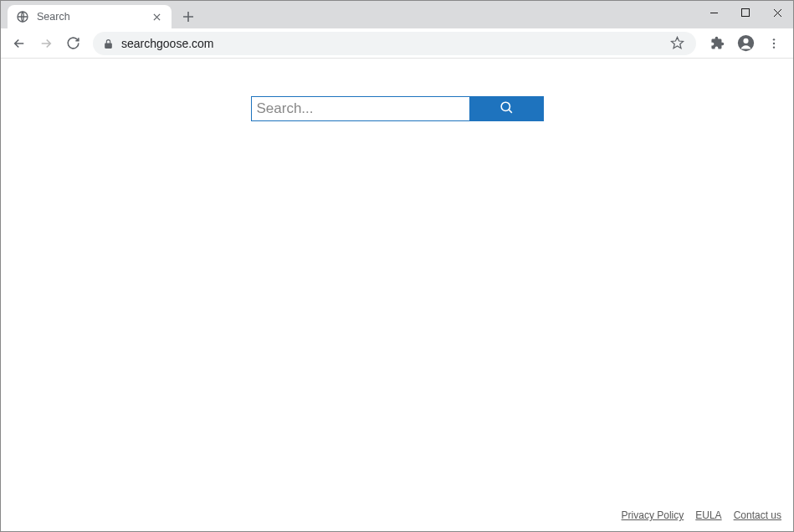  I want to click on search-input, so click(361, 109).